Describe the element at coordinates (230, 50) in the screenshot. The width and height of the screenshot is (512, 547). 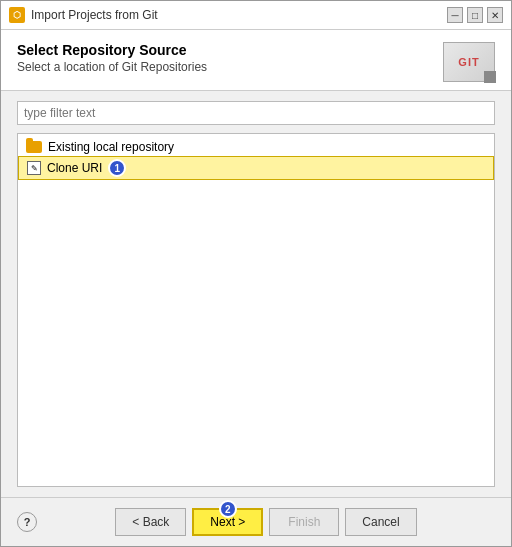
I see `header-title: Select Repository Source` at that location.